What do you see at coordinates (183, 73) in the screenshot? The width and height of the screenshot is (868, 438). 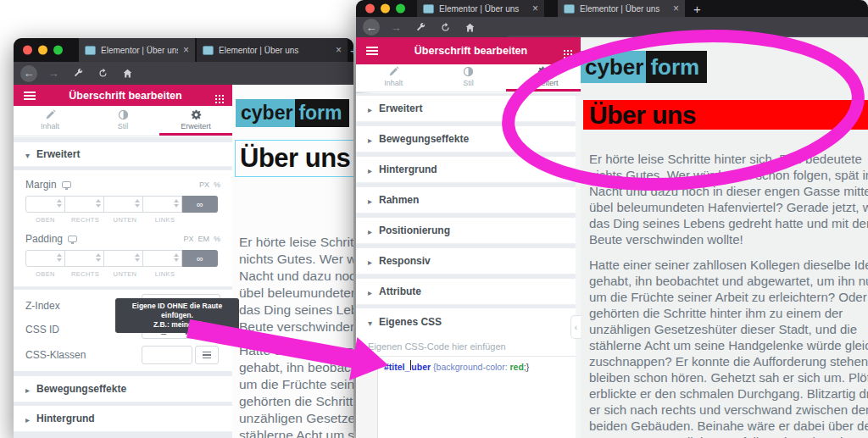 I see `browser-toolbar: ← → https://cyberform.net/wp-admin/post.…` at bounding box center [183, 73].